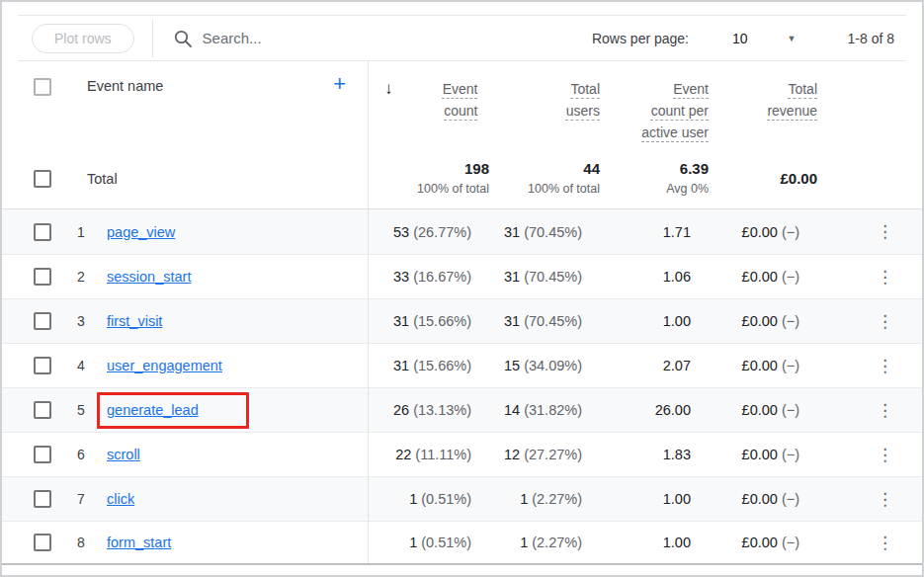  Describe the element at coordinates (173, 411) in the screenshot. I see `annotation-highlight-box: generate_lead` at that location.